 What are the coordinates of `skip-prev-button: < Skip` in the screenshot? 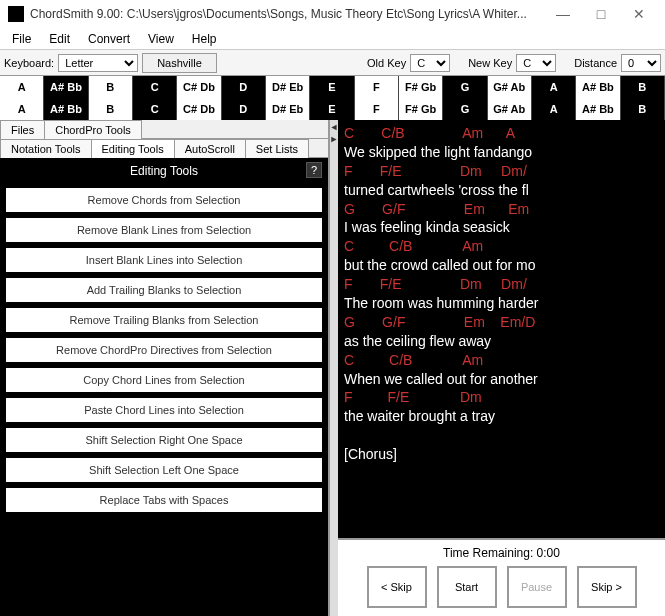 It's located at (397, 587).